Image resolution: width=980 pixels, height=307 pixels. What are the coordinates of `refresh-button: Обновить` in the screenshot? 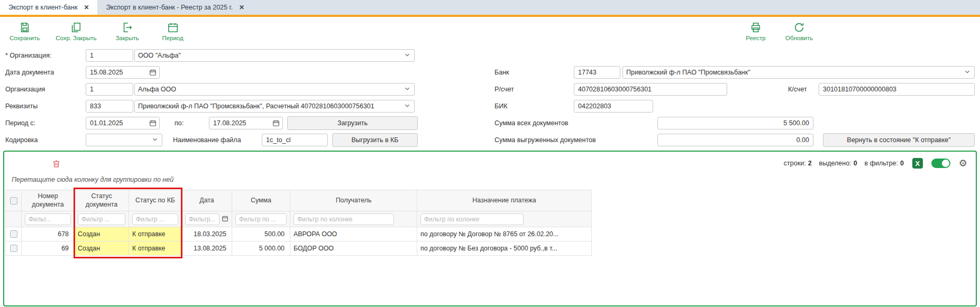 It's located at (799, 32).